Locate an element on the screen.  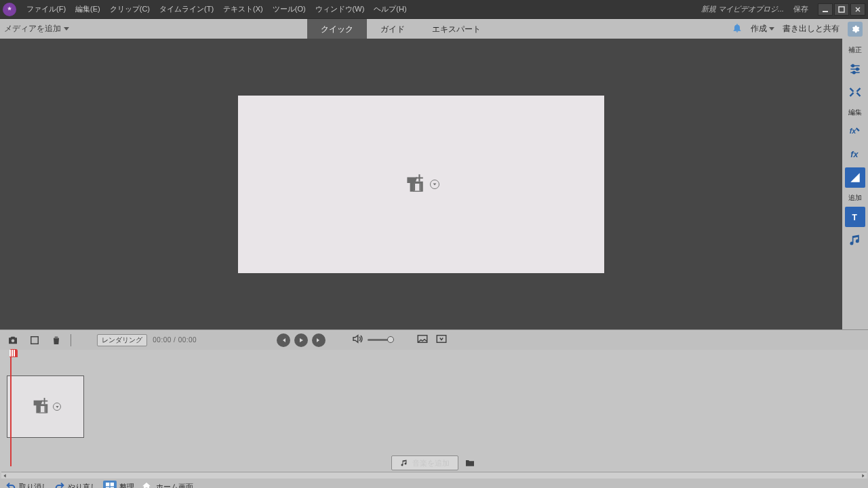
marker-button is located at coordinates (35, 340).